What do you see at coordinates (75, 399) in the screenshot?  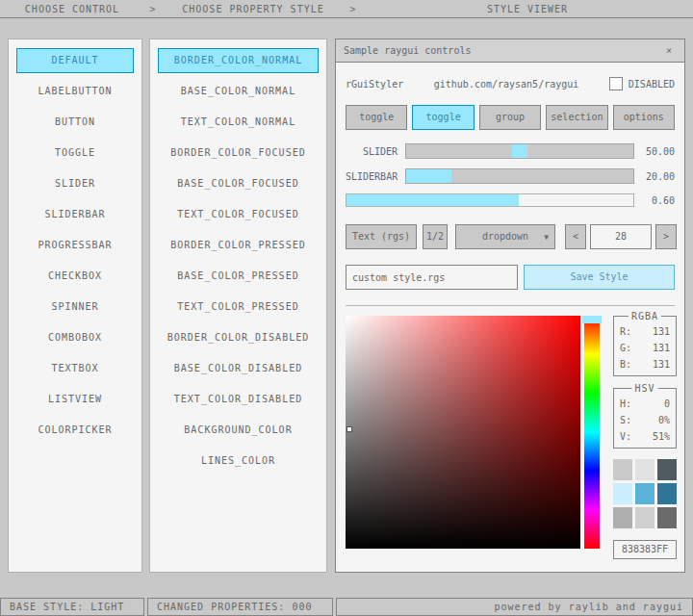 I see `control-item-listview: LISTVIEW` at bounding box center [75, 399].